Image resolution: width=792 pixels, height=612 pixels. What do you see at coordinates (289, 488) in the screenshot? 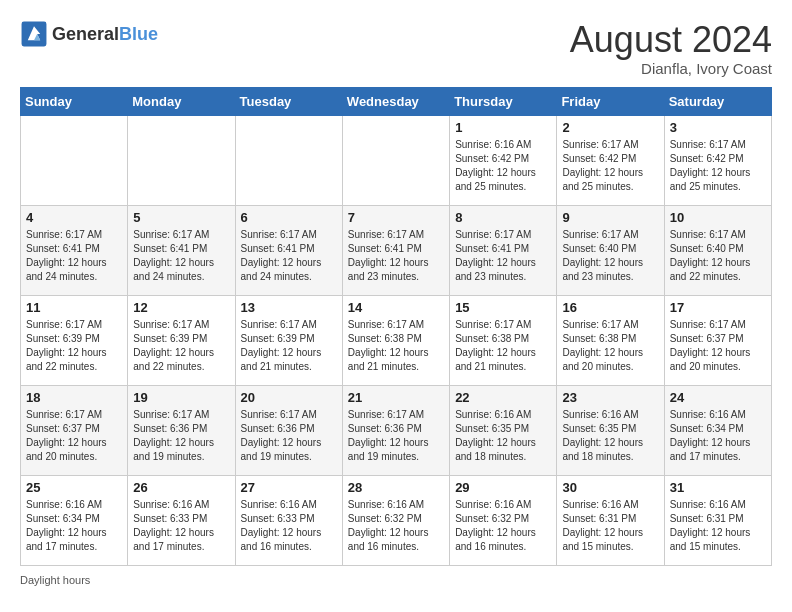
I see `day-number: 27` at bounding box center [289, 488].